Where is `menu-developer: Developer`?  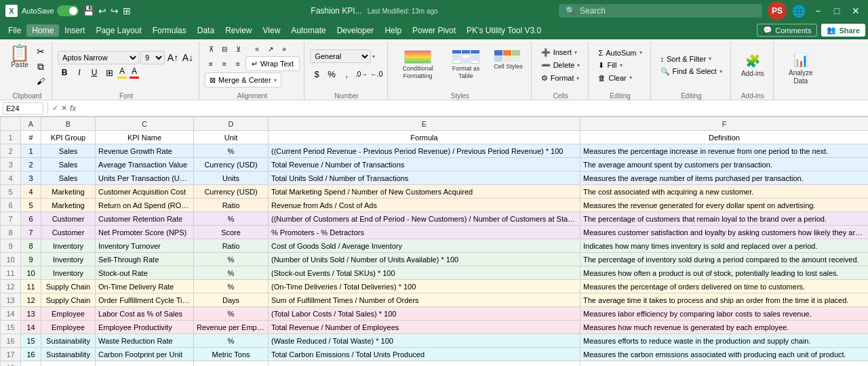
menu-developer: Developer is located at coordinates (355, 30).